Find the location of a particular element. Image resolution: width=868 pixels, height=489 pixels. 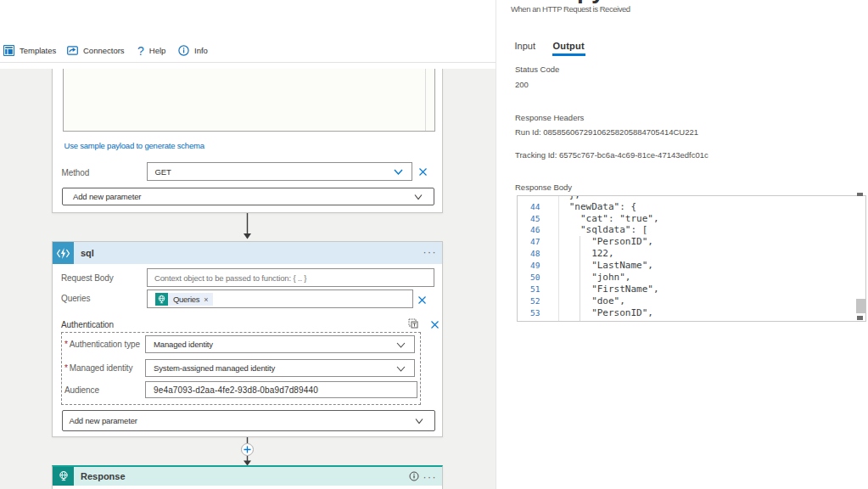

info-circle-icon is located at coordinates (414, 476).